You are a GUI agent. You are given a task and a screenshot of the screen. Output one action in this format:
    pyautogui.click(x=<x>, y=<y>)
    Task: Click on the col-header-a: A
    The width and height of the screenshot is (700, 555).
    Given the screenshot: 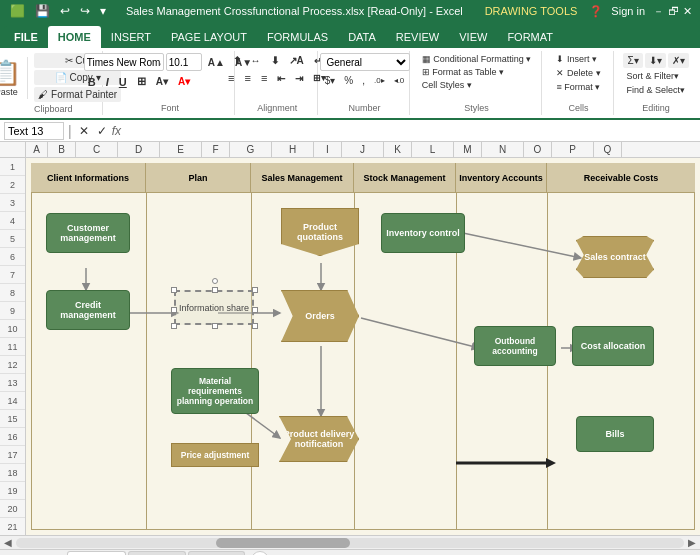 What is the action you would take?
    pyautogui.click(x=37, y=150)
    